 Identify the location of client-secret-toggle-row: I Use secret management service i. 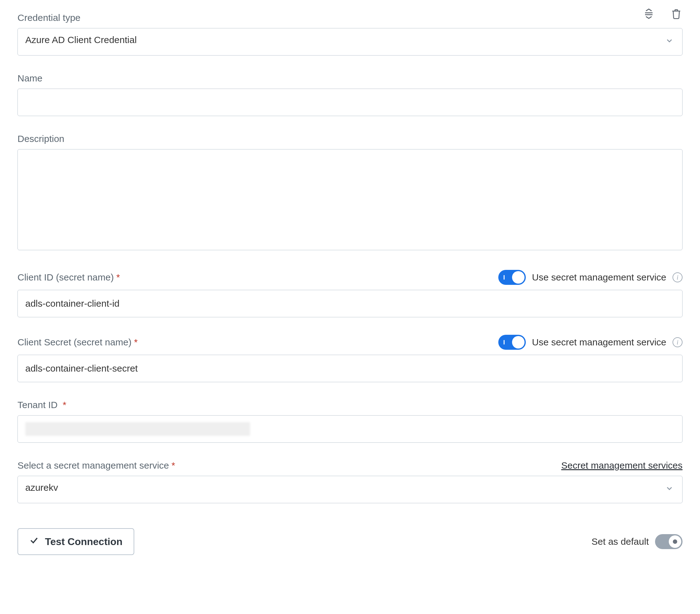
(590, 342).